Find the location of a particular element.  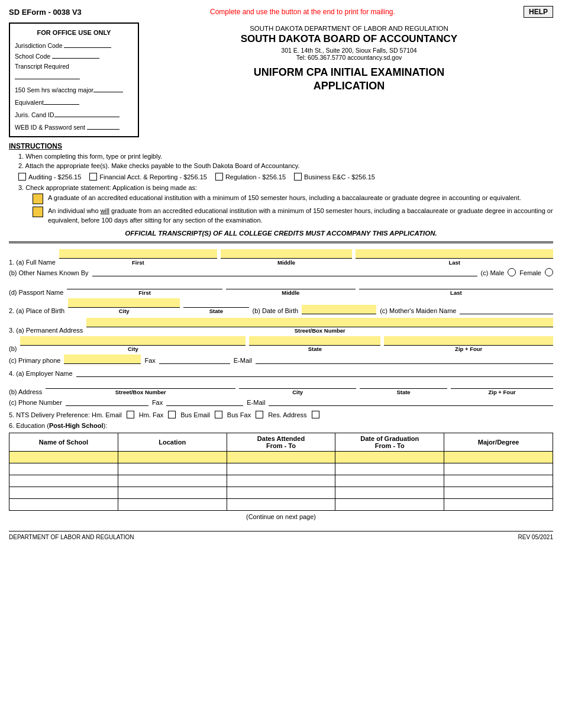

fullname-first-input is located at coordinates (138, 254).